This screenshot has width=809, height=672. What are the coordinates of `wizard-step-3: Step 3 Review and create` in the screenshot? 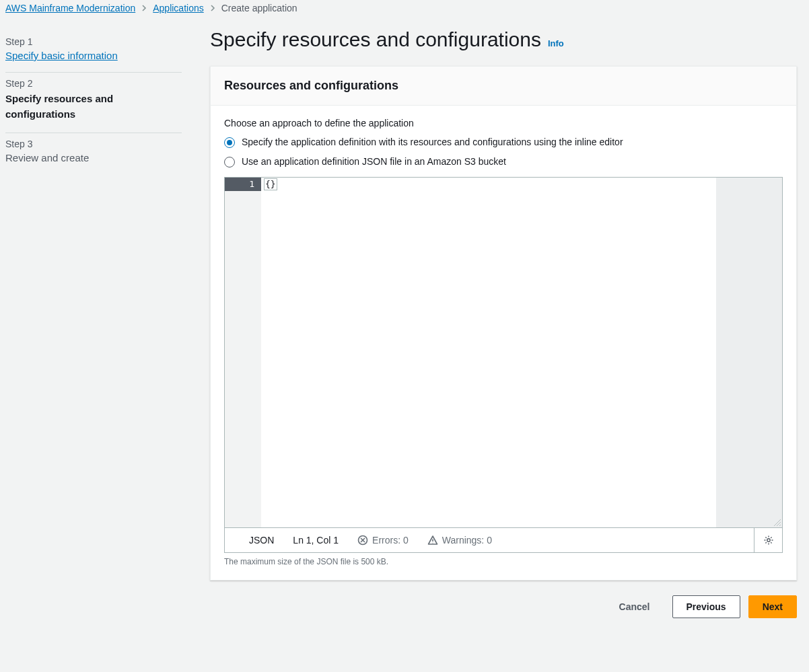 It's located at (94, 153).